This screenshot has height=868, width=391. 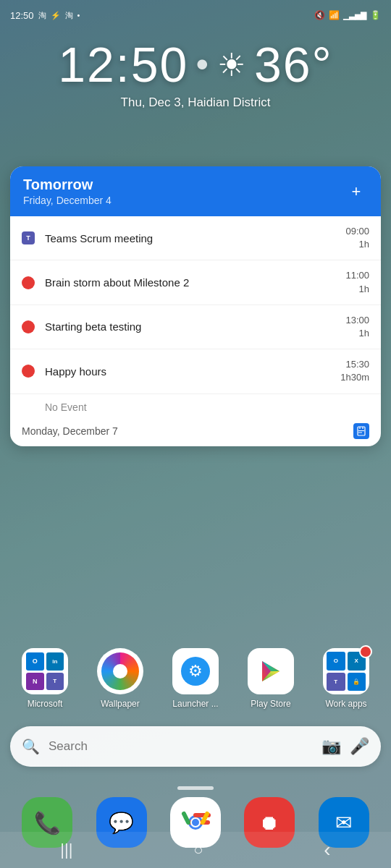 What do you see at coordinates (348, 15) in the screenshot?
I see `status-right: 🔇 📶 ▁▃▅▇ 🔋` at bounding box center [348, 15].